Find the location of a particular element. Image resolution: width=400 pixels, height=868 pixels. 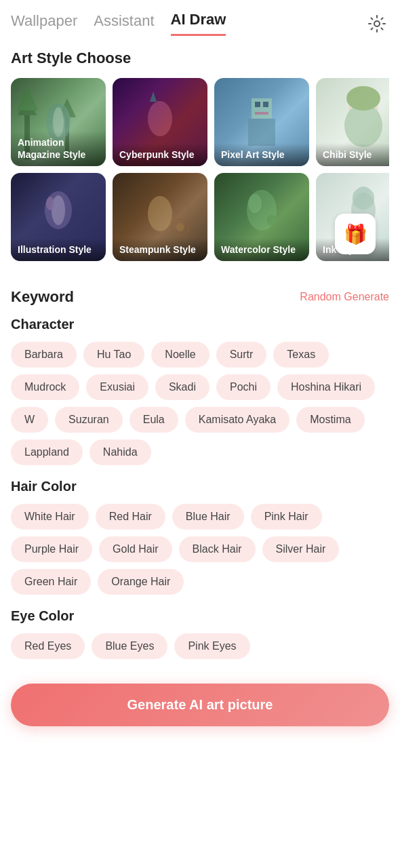

tag-nahida: Nahida is located at coordinates (121, 452).